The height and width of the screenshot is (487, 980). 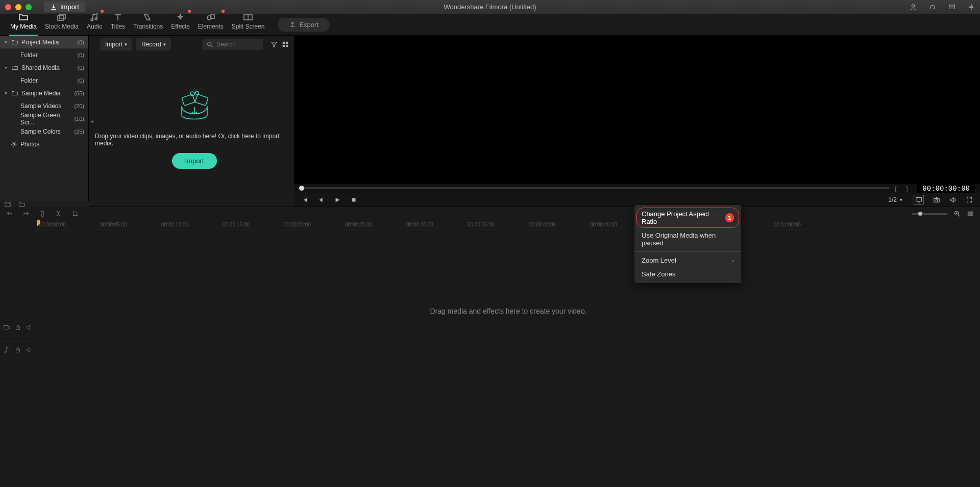 I want to click on sidebar-item-folder: Folder (0), so click(x=44, y=55).